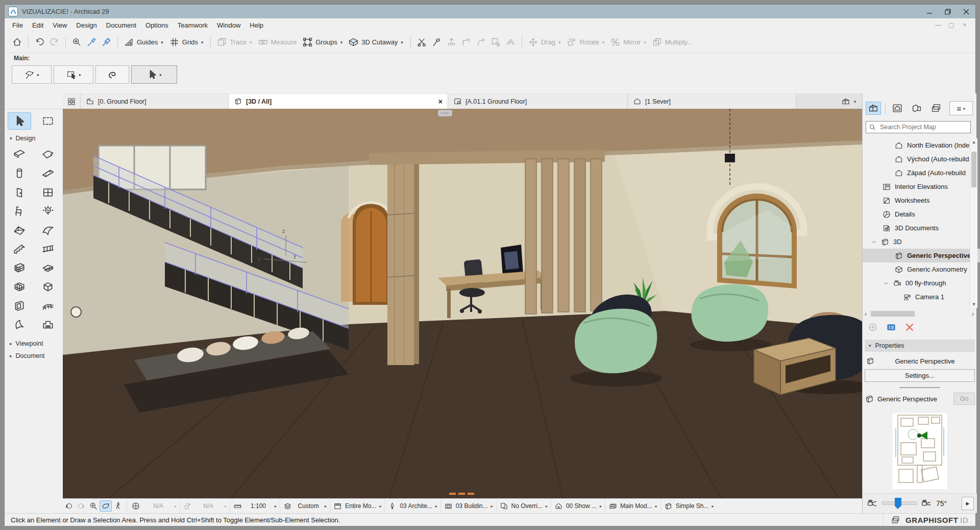 This screenshot has height=530, width=980. Describe the element at coordinates (202, 42) in the screenshot. I see `grids-caret-icon: ▾` at that location.